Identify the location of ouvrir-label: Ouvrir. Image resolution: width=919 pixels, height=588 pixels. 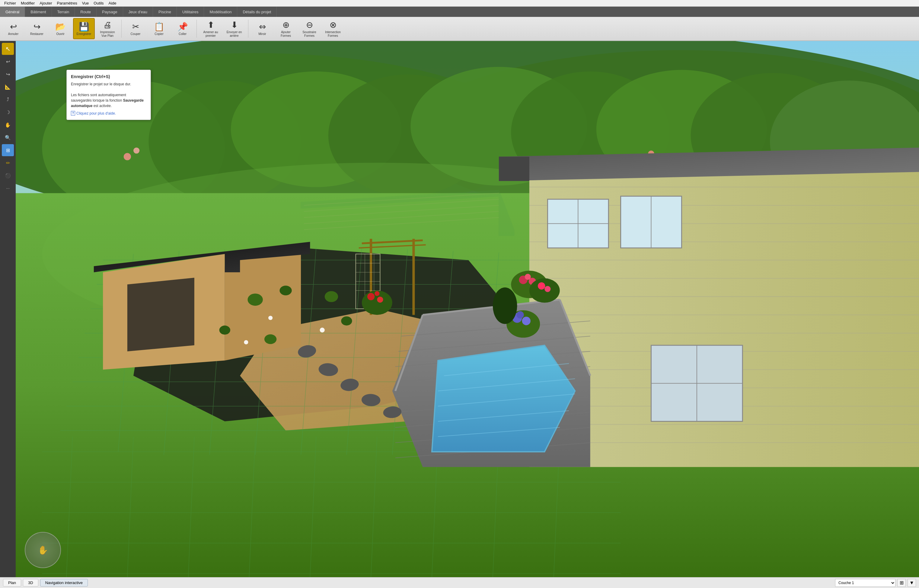
(60, 34).